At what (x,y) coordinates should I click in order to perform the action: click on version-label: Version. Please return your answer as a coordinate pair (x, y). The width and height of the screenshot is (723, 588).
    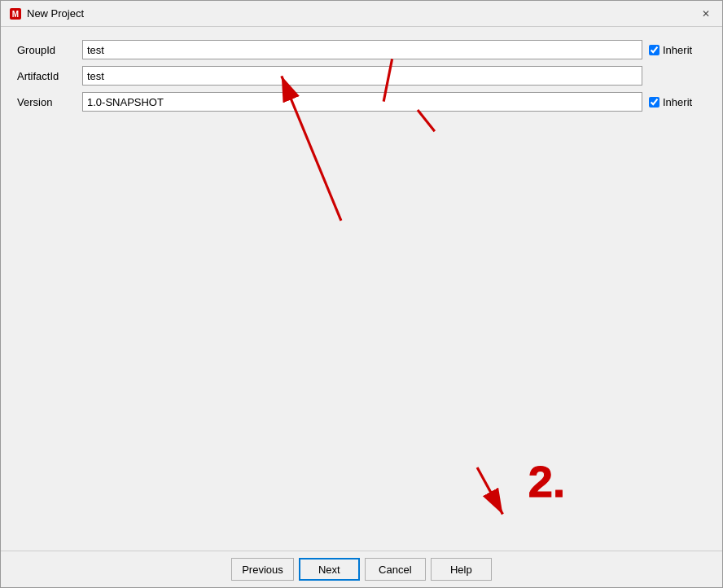
    Looking at the image, I should click on (50, 103).